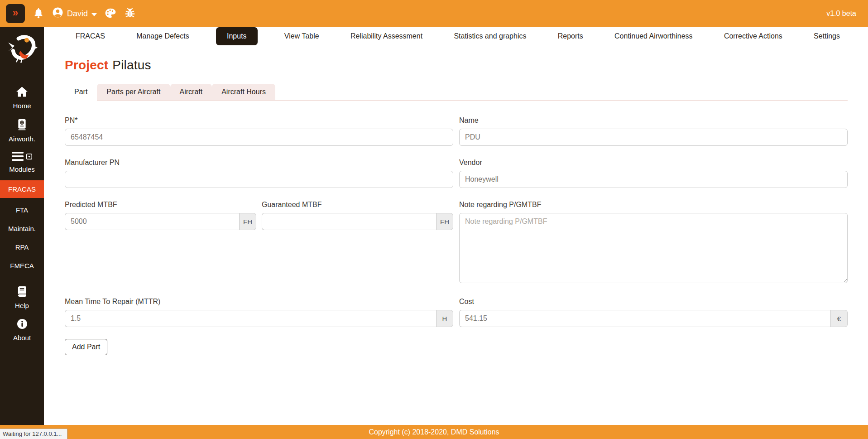 The height and width of the screenshot is (439, 868). What do you see at coordinates (160, 205) in the screenshot?
I see `predicted-mtbf-label: Predicted MTBF` at bounding box center [160, 205].